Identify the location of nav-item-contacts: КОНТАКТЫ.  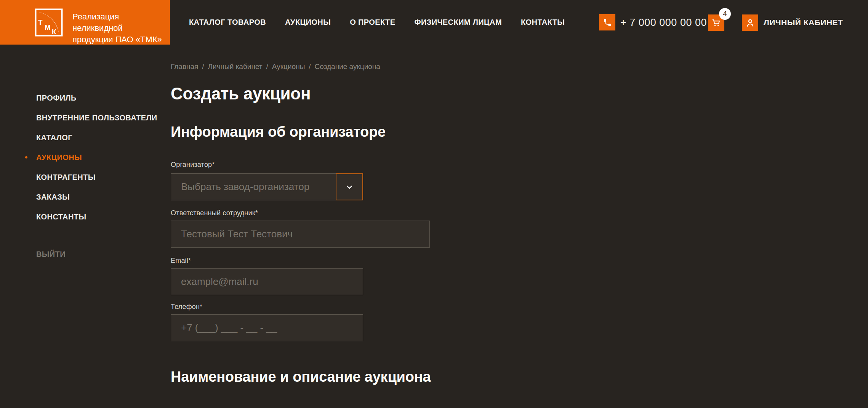
(543, 22).